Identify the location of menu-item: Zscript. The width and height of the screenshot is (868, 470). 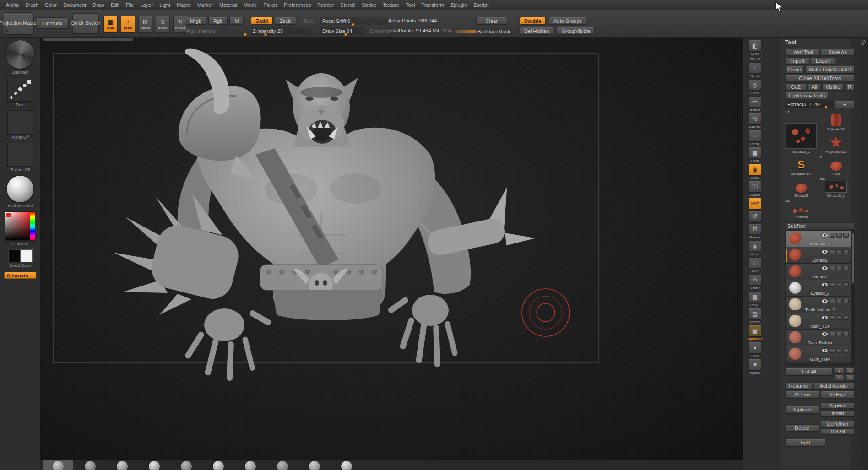
(481, 5).